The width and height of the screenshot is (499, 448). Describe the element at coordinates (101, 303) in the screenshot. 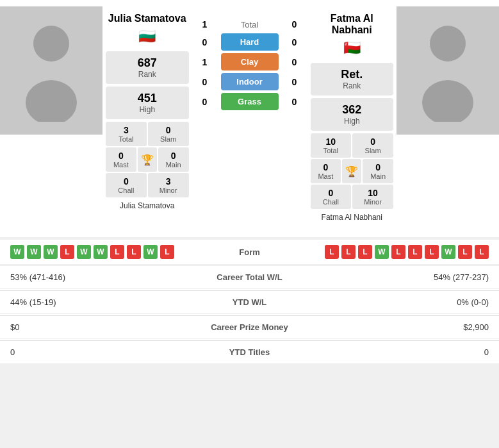

I see `stat-left-value: 44% (15-19)` at that location.